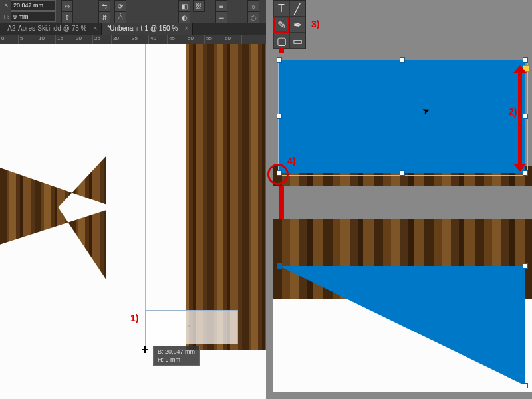 This screenshot has width=532, height=399. What do you see at coordinates (513, 112) in the screenshot?
I see `annotation-step-2: 2)` at bounding box center [513, 112].